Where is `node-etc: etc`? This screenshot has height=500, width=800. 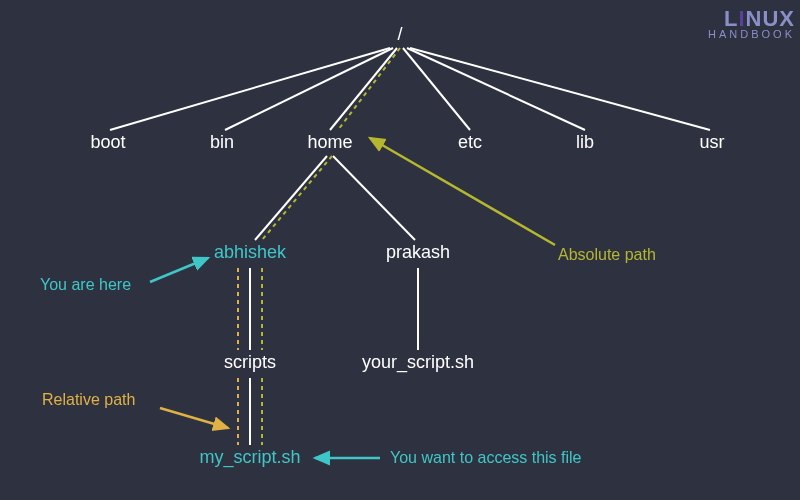 node-etc: etc is located at coordinates (470, 142).